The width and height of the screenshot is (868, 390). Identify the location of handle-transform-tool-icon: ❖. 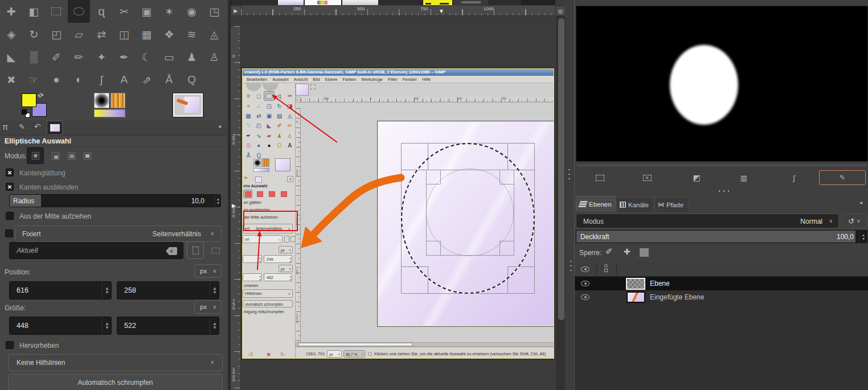
(169, 34).